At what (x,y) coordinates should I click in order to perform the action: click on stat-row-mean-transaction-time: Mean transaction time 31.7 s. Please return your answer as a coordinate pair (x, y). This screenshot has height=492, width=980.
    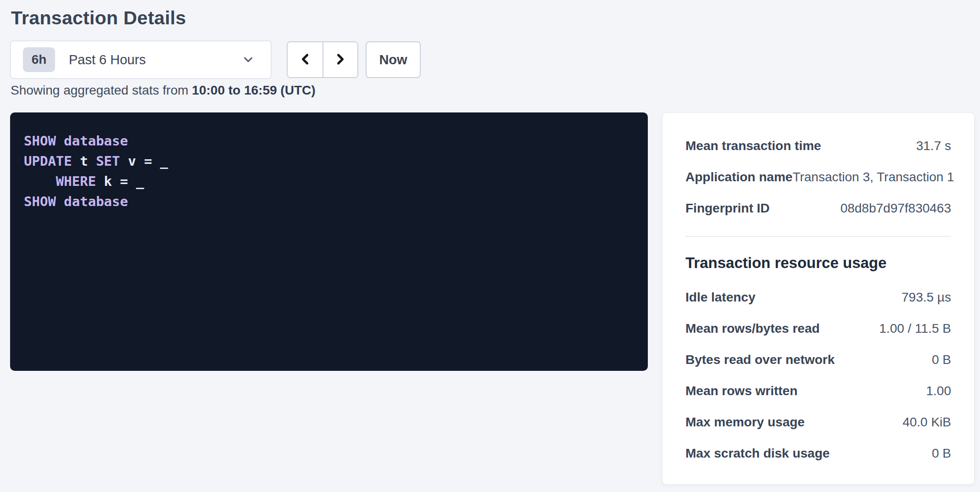
    Looking at the image, I should click on (819, 146).